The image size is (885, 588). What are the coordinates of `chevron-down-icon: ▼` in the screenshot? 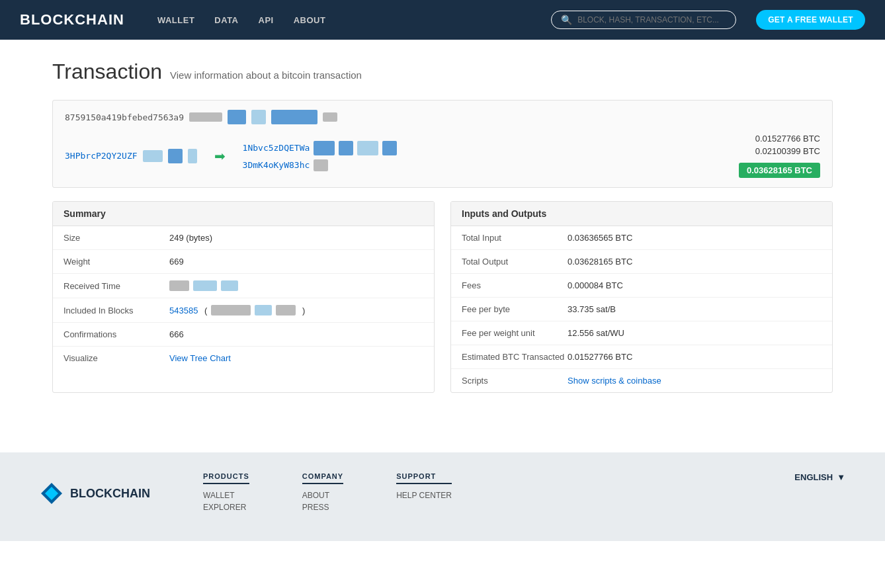 It's located at (841, 478).